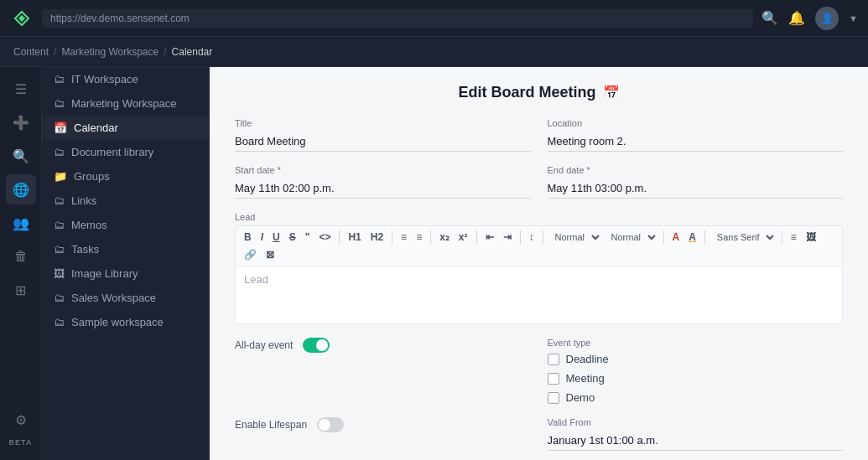  I want to click on location-label: Location, so click(696, 123).